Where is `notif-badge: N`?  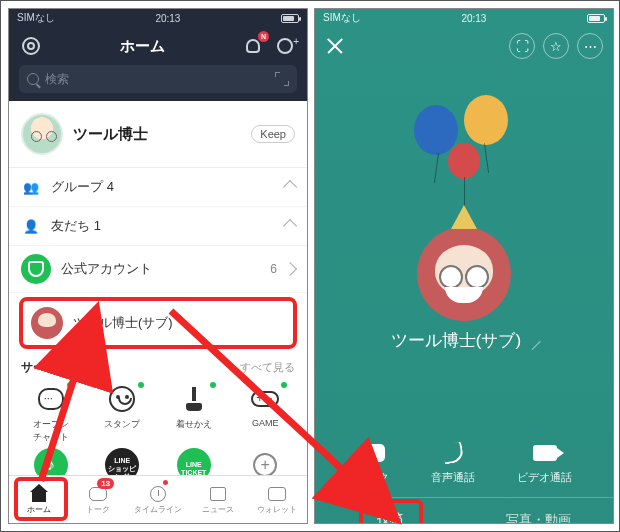
notif-badge: N is located at coordinates (264, 36).